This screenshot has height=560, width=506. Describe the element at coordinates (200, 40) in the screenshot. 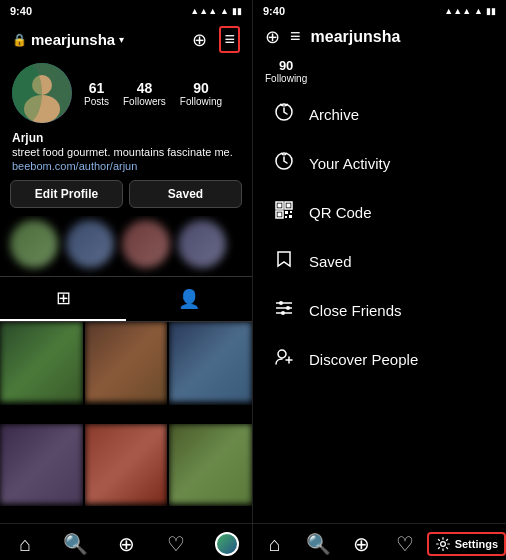

I see `add-post-button: ⊕` at that location.